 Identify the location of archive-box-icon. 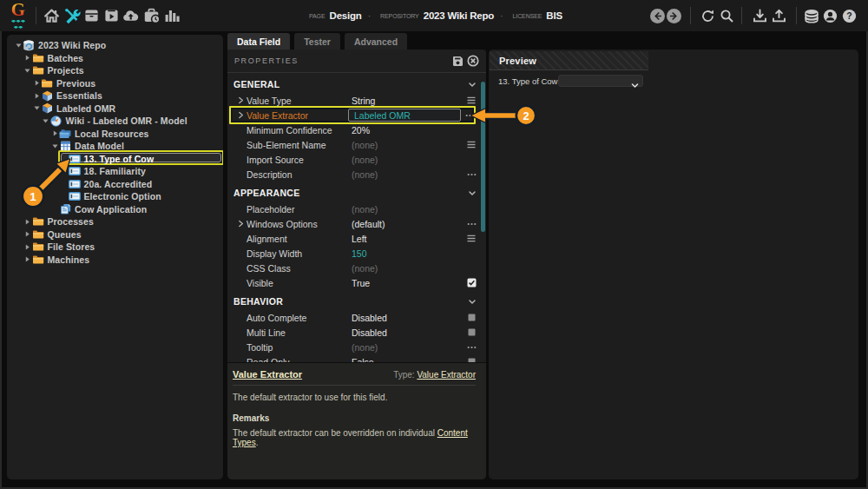
(92, 16).